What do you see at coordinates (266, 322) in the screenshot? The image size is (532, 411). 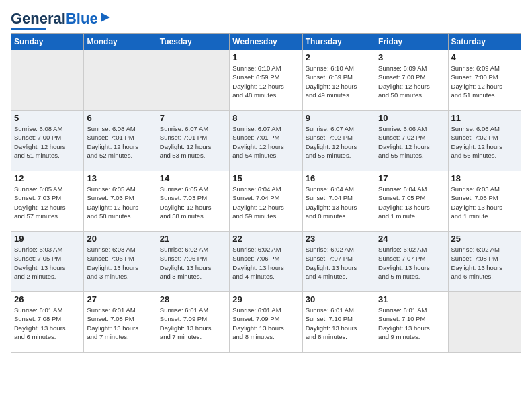 I see `calendar-week-5: 26Sunrise: 6:01 AM Sunset: 7:08 PM Dayli…` at bounding box center [266, 322].